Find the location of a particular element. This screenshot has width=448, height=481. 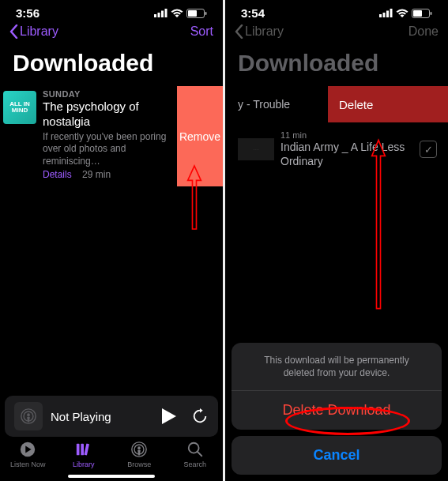

search-icon is located at coordinates (195, 449).